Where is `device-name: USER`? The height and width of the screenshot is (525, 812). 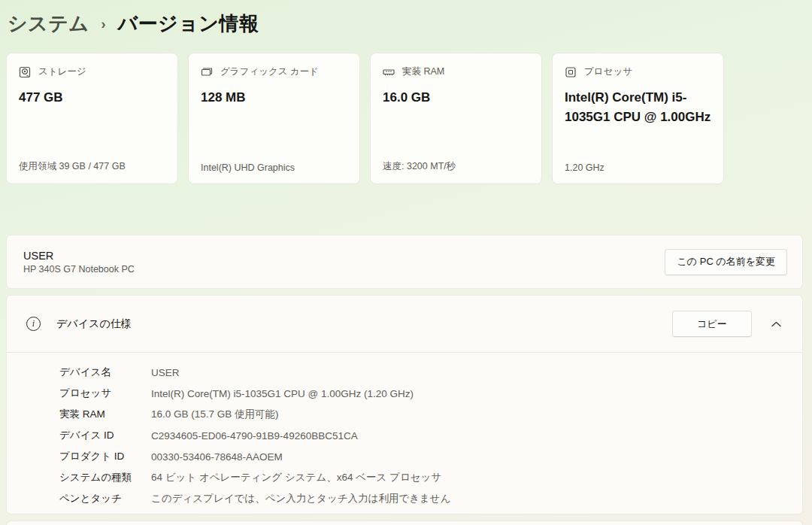 device-name: USER is located at coordinates (79, 256).